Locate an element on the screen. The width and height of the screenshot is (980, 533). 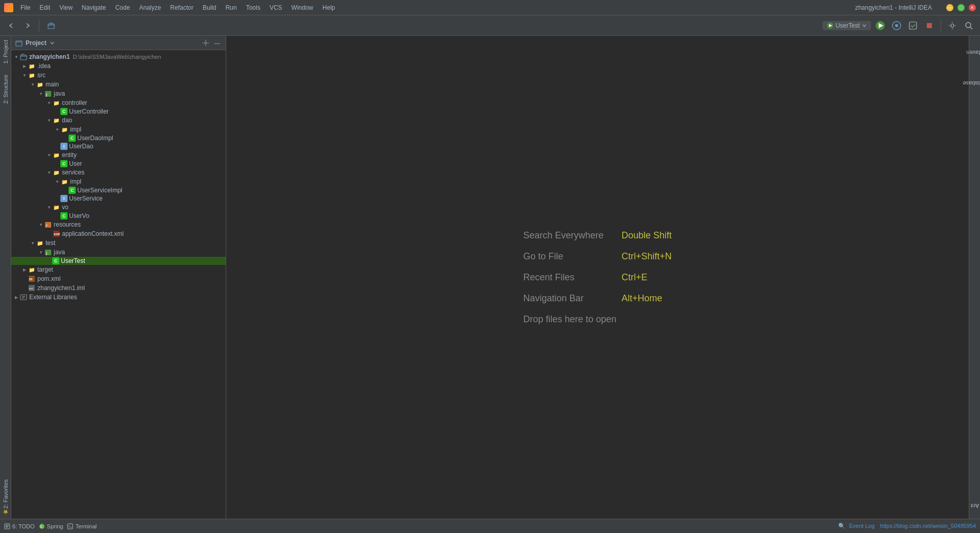
iml-icon: iml is located at coordinates (32, 288).